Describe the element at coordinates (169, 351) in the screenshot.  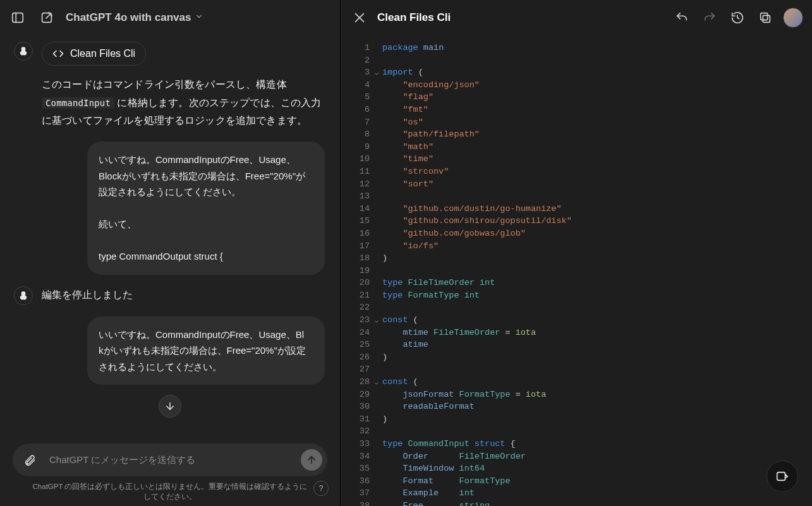
I see `user-message: いいですね。CommandInputのFree、Usage、Bl kがいずれも未…` at that location.